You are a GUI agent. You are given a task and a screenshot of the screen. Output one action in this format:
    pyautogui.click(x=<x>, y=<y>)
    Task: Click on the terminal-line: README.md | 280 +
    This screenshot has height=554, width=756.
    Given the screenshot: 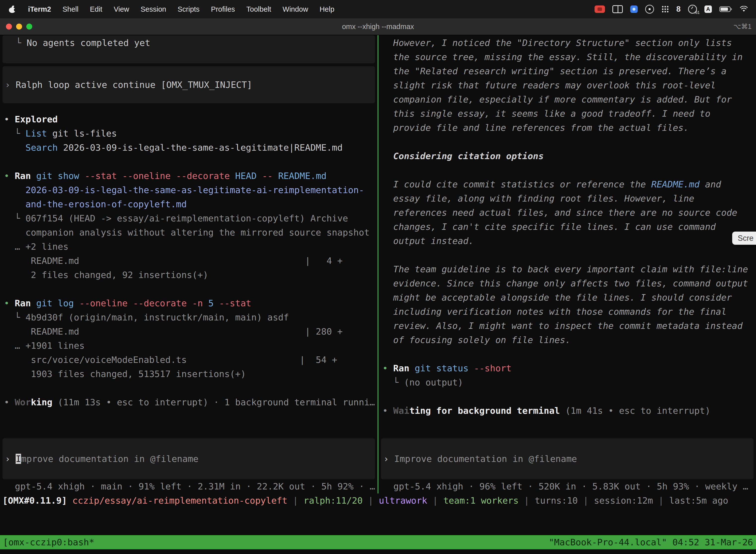 What is the action you would take?
    pyautogui.click(x=191, y=331)
    